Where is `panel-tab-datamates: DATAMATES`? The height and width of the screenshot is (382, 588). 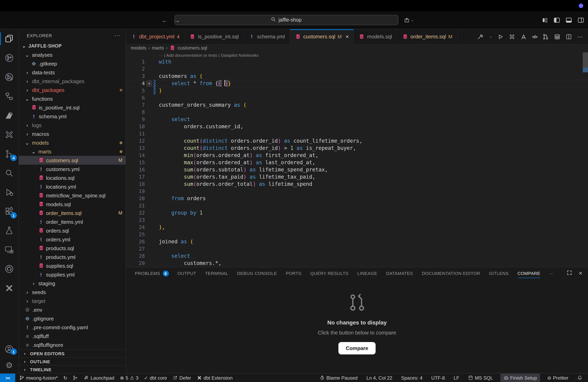
panel-tab-datamates: DATAMATES is located at coordinates (399, 273).